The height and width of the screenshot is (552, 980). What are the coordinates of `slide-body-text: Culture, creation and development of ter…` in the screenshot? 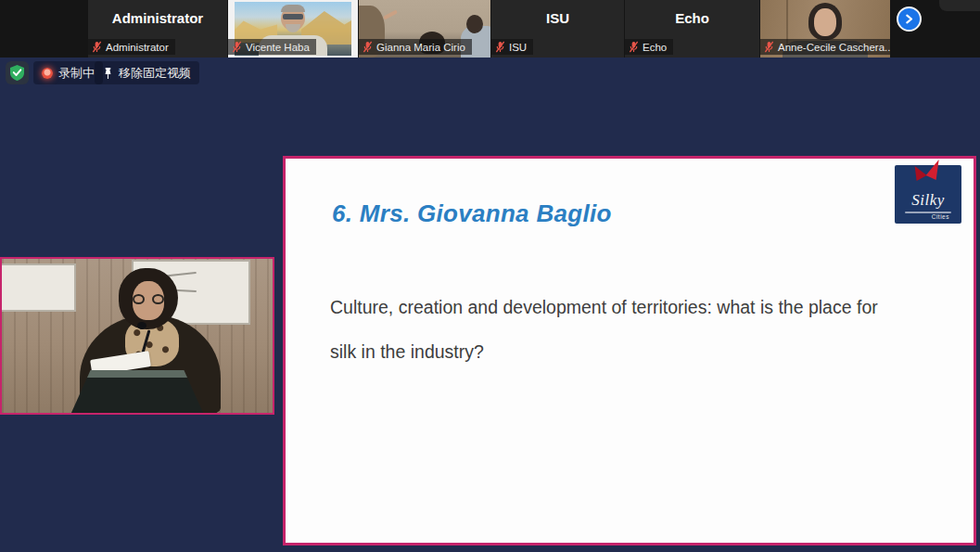 It's located at (629, 329).